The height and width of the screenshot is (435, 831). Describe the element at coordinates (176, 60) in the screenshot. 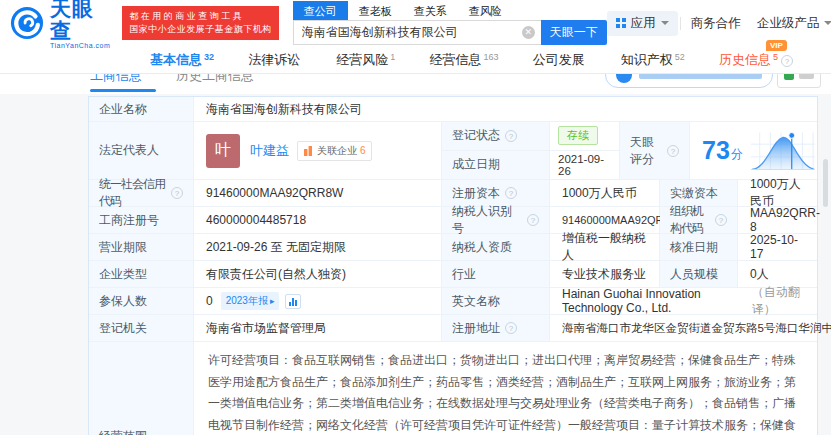

I see `tab-label: 基本信息` at that location.